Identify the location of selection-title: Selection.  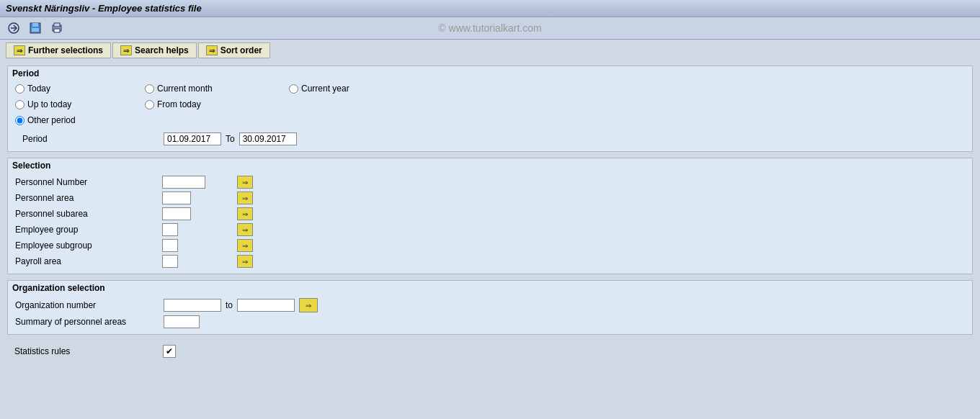
(490, 166).